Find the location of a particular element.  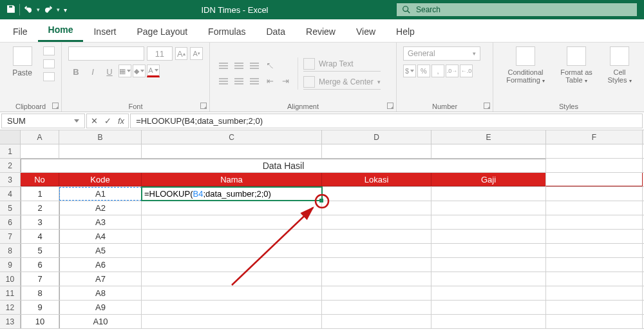

col-header-B: B is located at coordinates (100, 137).